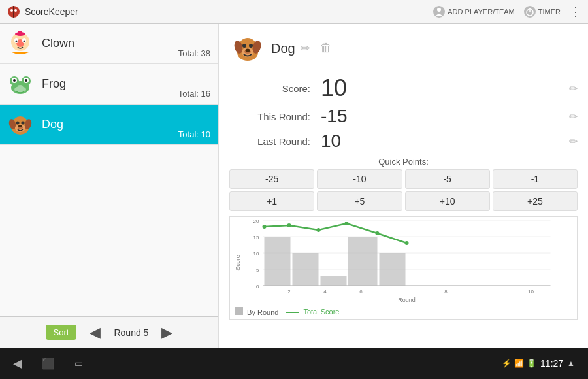 This screenshot has height=379, width=588. I want to click on next-round-button: ▶, so click(167, 333).